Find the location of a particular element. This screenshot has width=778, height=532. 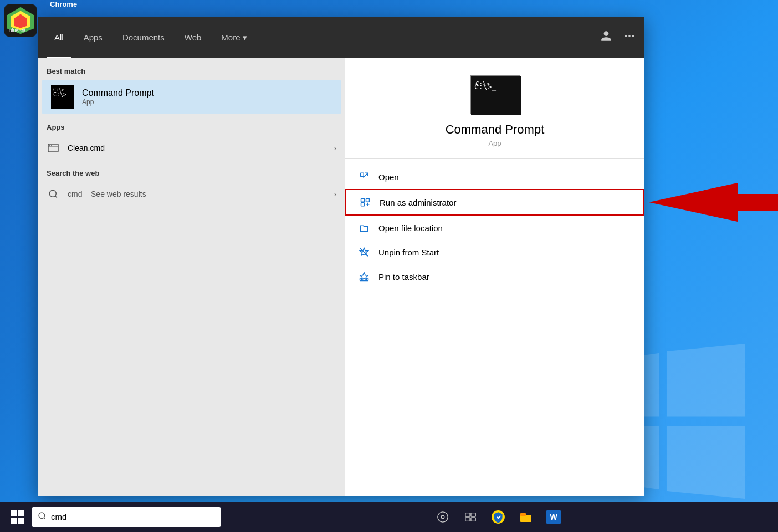

apps-section-label: Apps is located at coordinates (192, 125).